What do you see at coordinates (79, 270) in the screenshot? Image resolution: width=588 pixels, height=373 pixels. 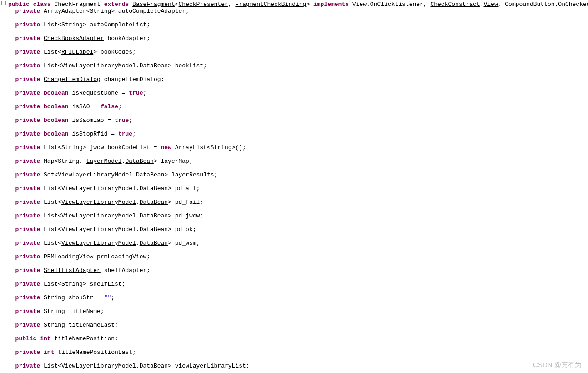 I see `code-line-content: private ShelfListAdapter shelfAdapter;` at bounding box center [79, 270].